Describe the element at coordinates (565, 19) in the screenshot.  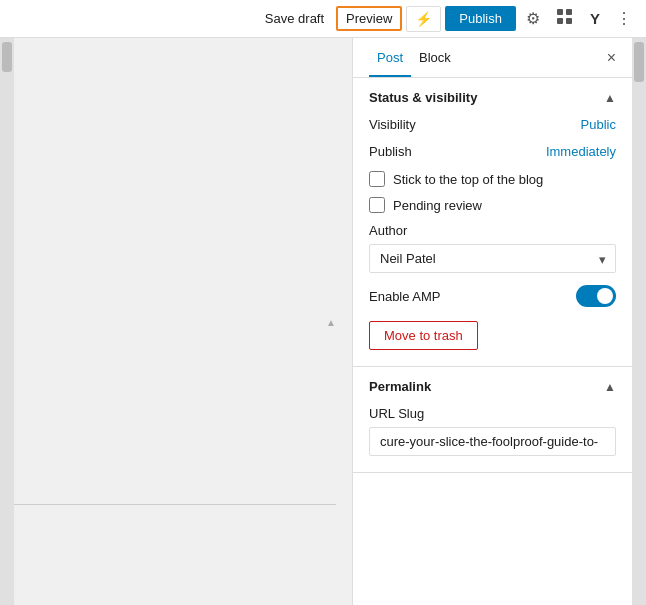
I see `grid-button` at that location.